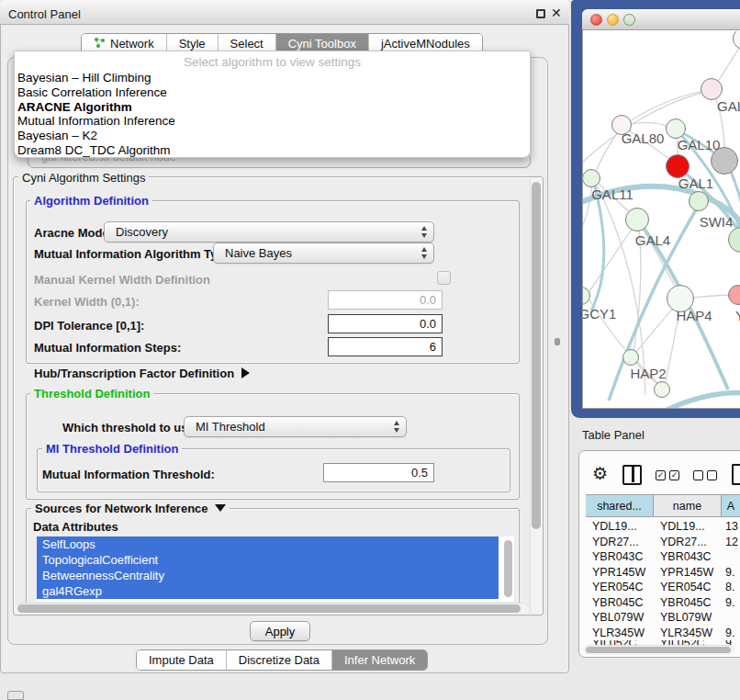  I want to click on attribute-list-item-selected: TopologicalCoefficient, so click(268, 560).